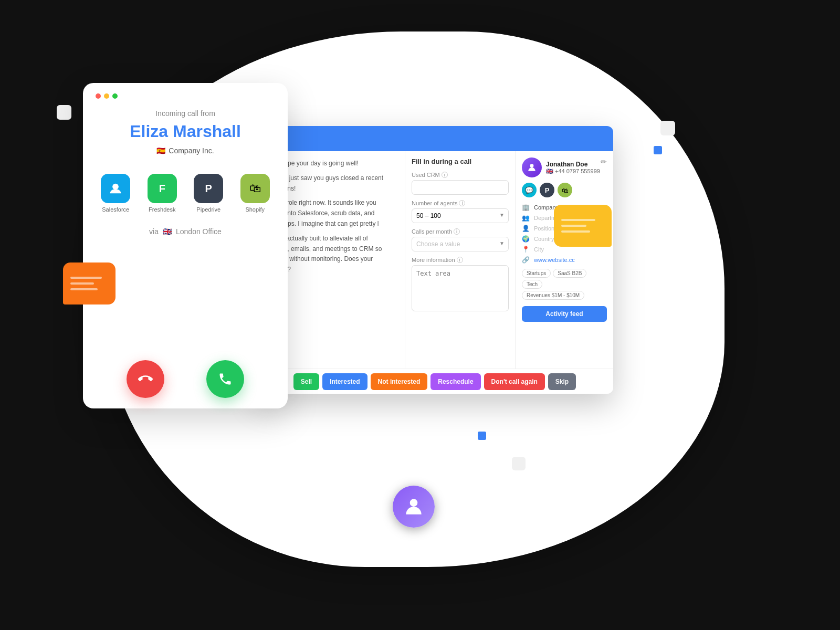  What do you see at coordinates (460, 175) in the screenshot?
I see `used-crm-label: Used CRM i` at bounding box center [460, 175].